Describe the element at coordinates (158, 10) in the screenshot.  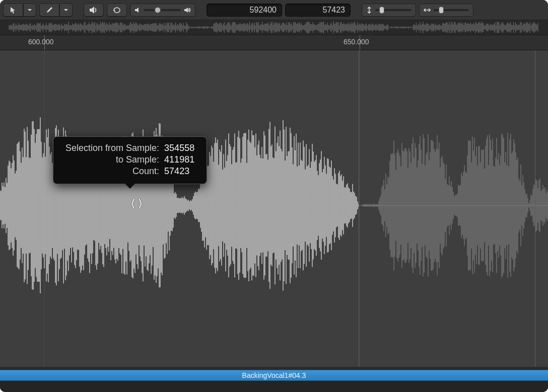
I see `volume-thumb` at that location.